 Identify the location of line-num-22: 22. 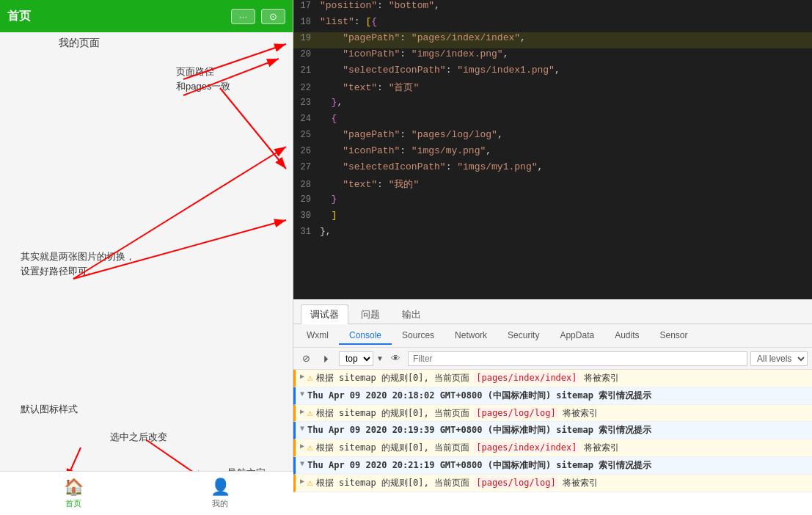
(308, 88).